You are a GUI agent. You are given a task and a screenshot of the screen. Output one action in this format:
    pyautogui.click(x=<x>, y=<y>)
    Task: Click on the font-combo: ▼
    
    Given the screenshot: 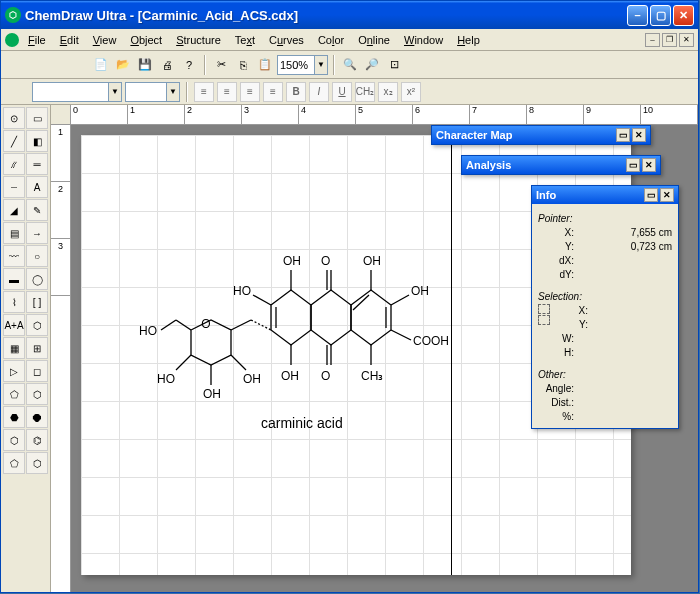 What is the action you would take?
    pyautogui.click(x=77, y=92)
    